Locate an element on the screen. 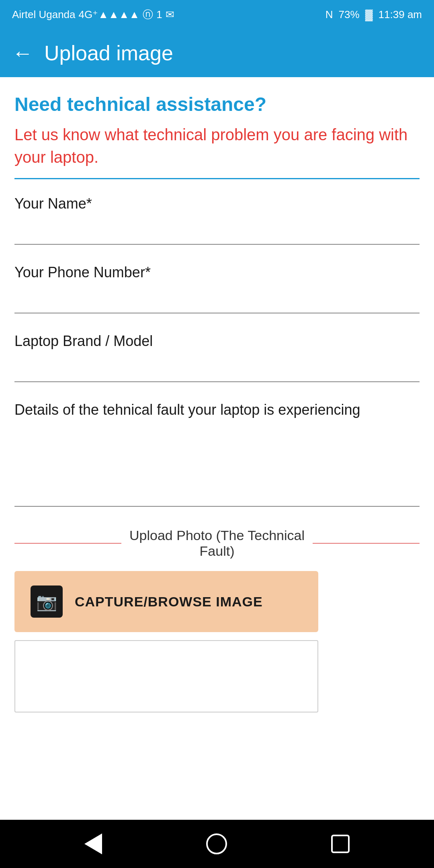 Image resolution: width=434 pixels, height=868 pixels. upload-divider-left is located at coordinates (68, 543).